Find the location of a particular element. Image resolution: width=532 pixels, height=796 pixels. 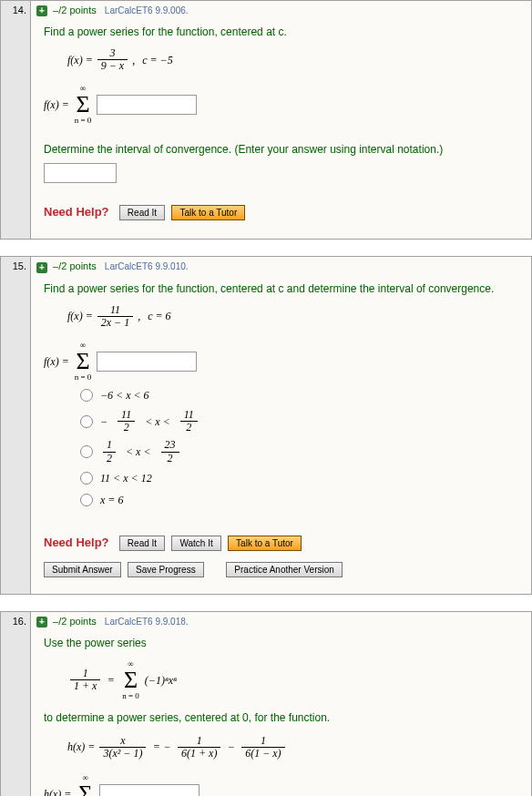

interval-input is located at coordinates (80, 173).